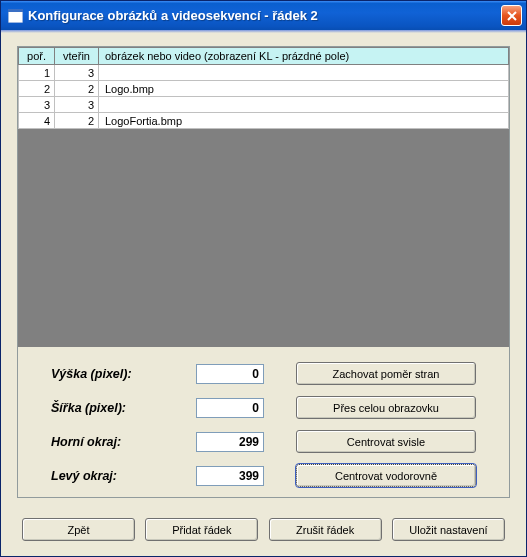  I want to click on cell-por: 3, so click(37, 105).